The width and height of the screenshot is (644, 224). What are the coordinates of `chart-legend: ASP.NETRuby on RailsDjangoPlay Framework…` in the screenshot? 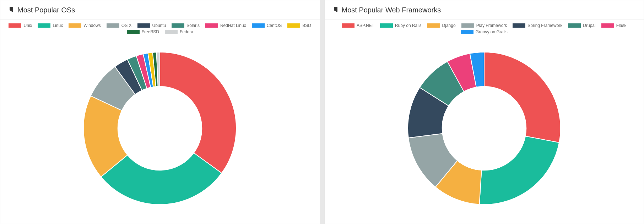 It's located at (485, 29).